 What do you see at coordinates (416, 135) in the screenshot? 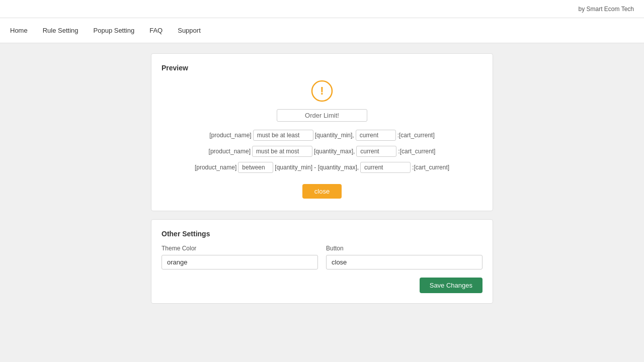
I see `row1-cart-current: :[cart_current]` at bounding box center [416, 135].